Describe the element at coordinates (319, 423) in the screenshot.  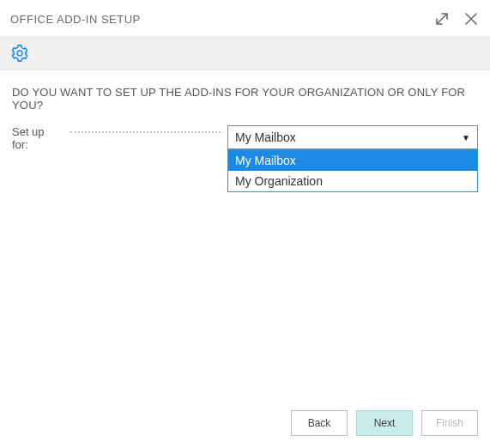
I see `back-button: Back` at that location.